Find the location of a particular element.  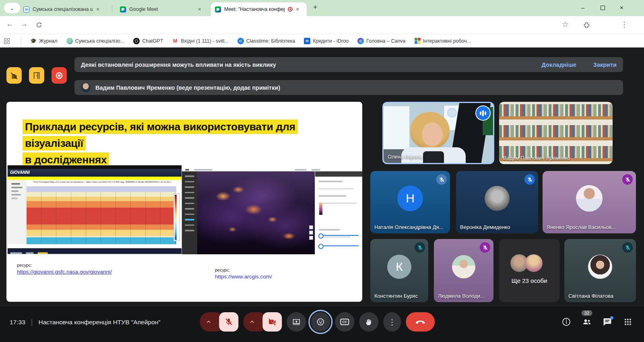

giovanni-history-panel is located at coordinates (17, 212).